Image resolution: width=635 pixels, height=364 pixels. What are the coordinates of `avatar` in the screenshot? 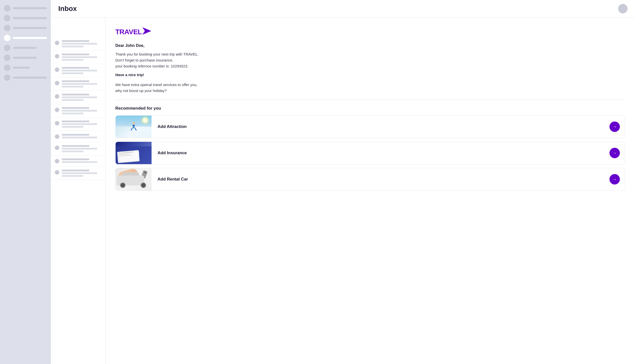 It's located at (623, 9).